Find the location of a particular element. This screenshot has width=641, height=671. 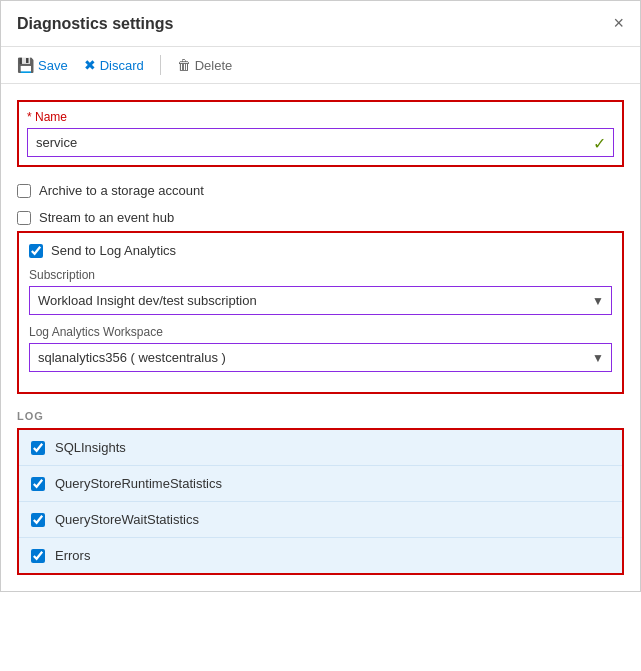

workspace-select: sqlanalytics356 ( westcentralus ) is located at coordinates (320, 358).